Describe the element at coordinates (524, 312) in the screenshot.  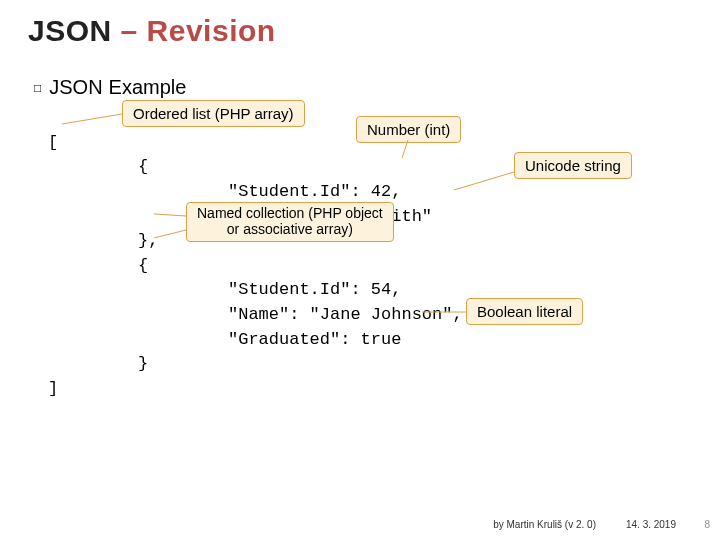
I see `callout-text: Boolean literal` at that location.